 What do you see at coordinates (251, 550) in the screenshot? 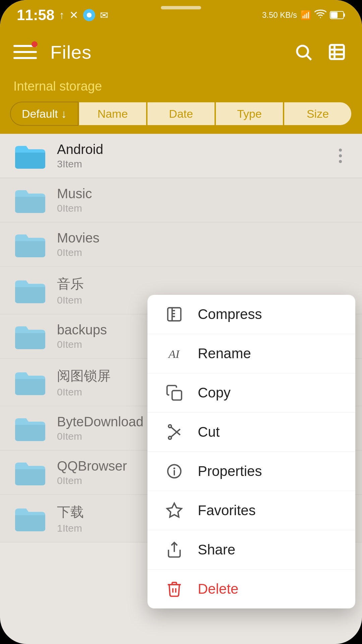
I see `menu-item-share: Share` at bounding box center [251, 550].